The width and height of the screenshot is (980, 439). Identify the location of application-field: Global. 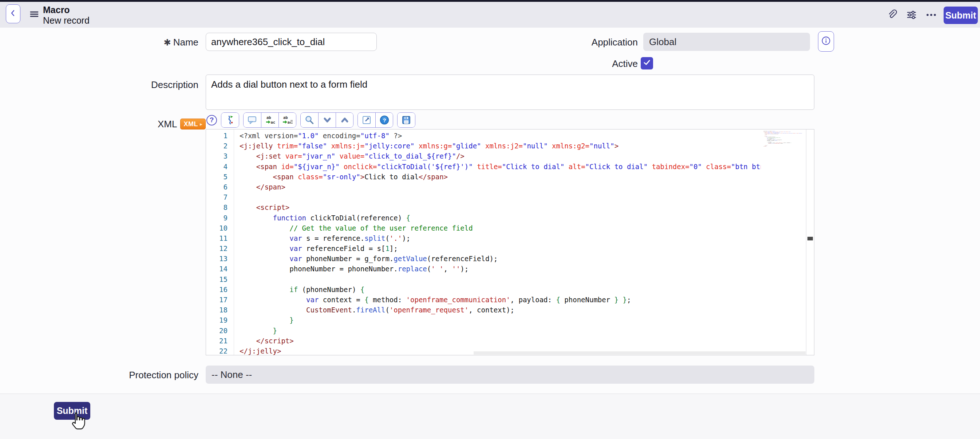
(727, 42).